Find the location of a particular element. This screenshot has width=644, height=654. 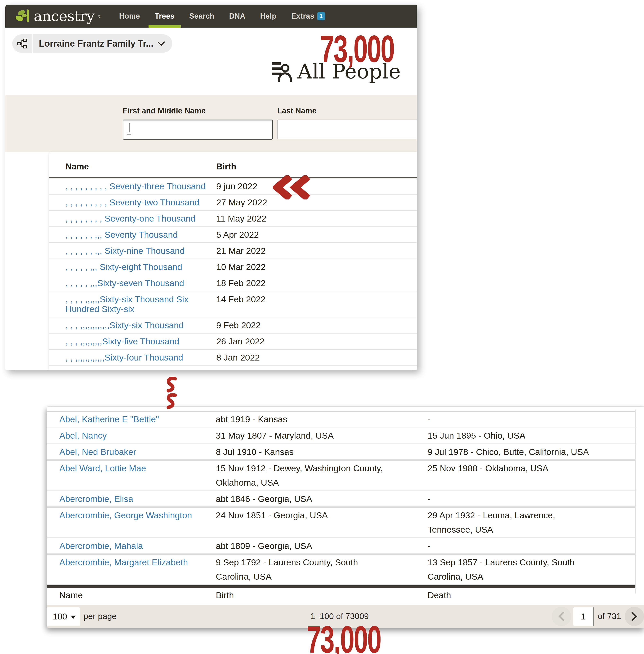

nav-item-label: DNA is located at coordinates (237, 16).